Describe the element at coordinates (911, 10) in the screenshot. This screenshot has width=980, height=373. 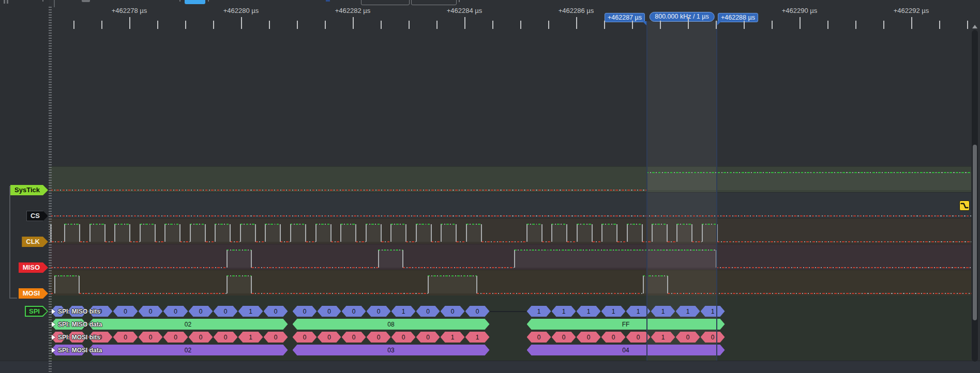
I see `ruler-time-label: +462292 µs` at that location.